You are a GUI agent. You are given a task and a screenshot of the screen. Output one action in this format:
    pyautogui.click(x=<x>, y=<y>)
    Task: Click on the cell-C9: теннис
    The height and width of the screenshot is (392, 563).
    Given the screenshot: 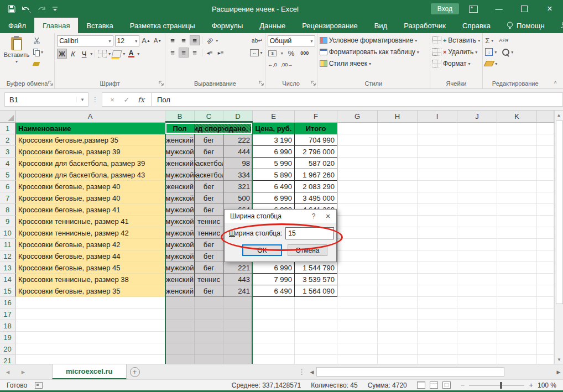 What is the action you would take?
    pyautogui.click(x=209, y=221)
    